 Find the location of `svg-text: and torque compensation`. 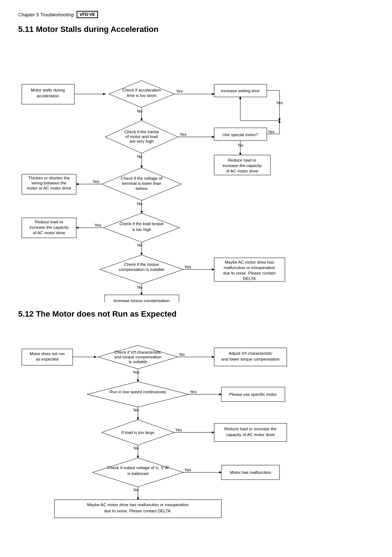

svg-text: and torque compensation is located at coordinates (138, 357).